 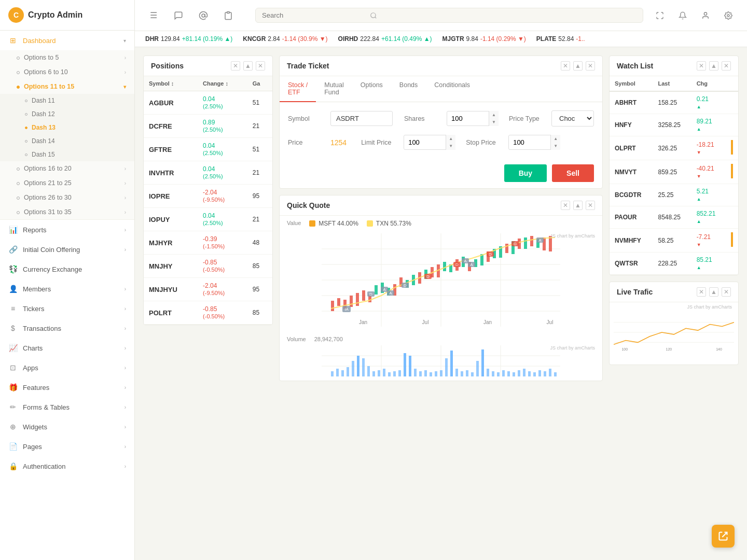 What do you see at coordinates (67, 128) in the screenshot?
I see `sidebar-item-dash13: Dash 13` at bounding box center [67, 128].